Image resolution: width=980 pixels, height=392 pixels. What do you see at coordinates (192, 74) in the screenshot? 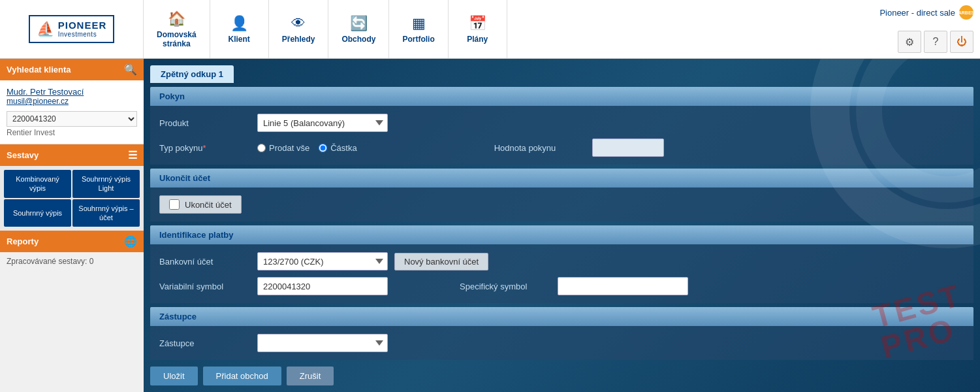
I see `tab-zpetny-odkup-1: Zpětný odkup 1` at bounding box center [192, 74].